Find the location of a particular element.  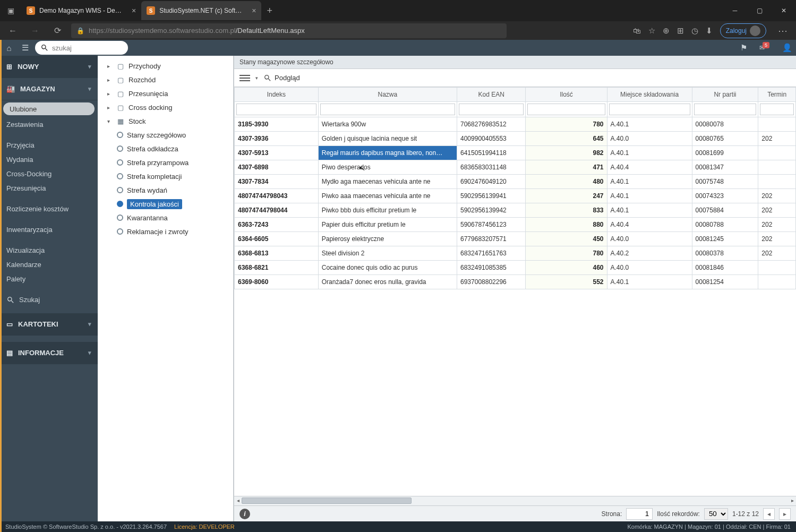

table-row: 6364-6605Papierosy elektryczne6779683207… is located at coordinates (515, 239).